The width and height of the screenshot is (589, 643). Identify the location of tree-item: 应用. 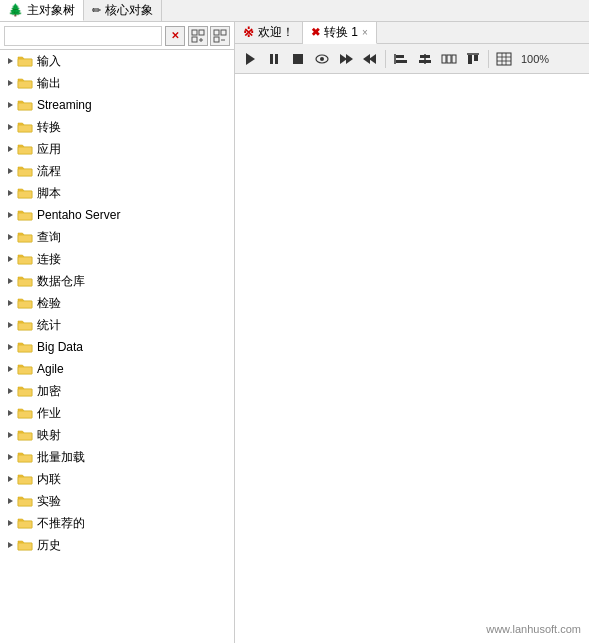
(117, 149).